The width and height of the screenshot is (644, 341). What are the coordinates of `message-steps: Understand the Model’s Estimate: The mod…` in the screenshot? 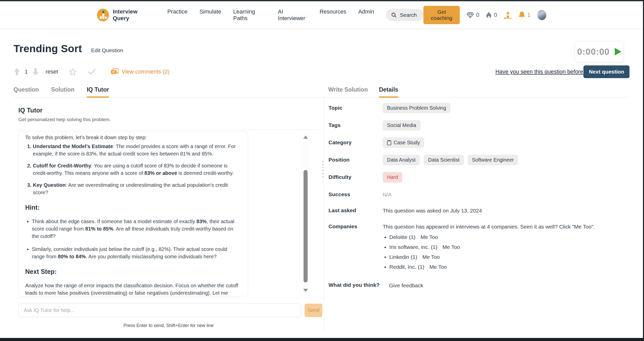 It's located at (133, 169).